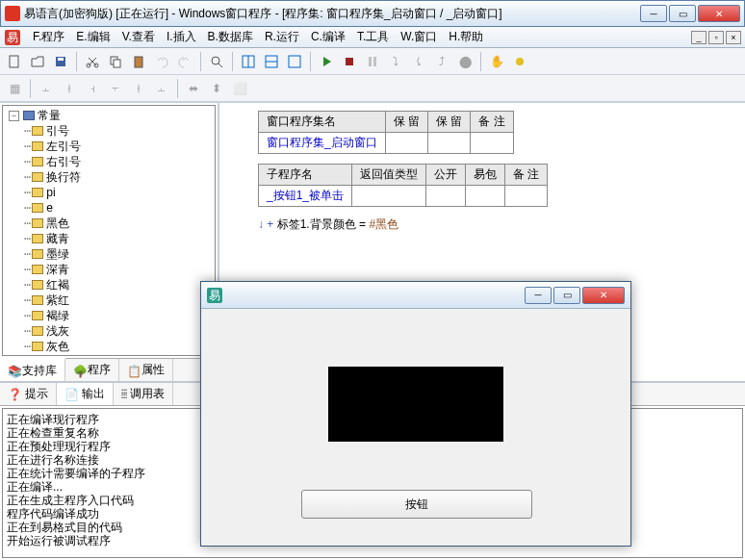 Image resolution: width=745 pixels, height=560 pixels. What do you see at coordinates (33, 369) in the screenshot?
I see `tab-support-lib: 📚支持库` at bounding box center [33, 369].